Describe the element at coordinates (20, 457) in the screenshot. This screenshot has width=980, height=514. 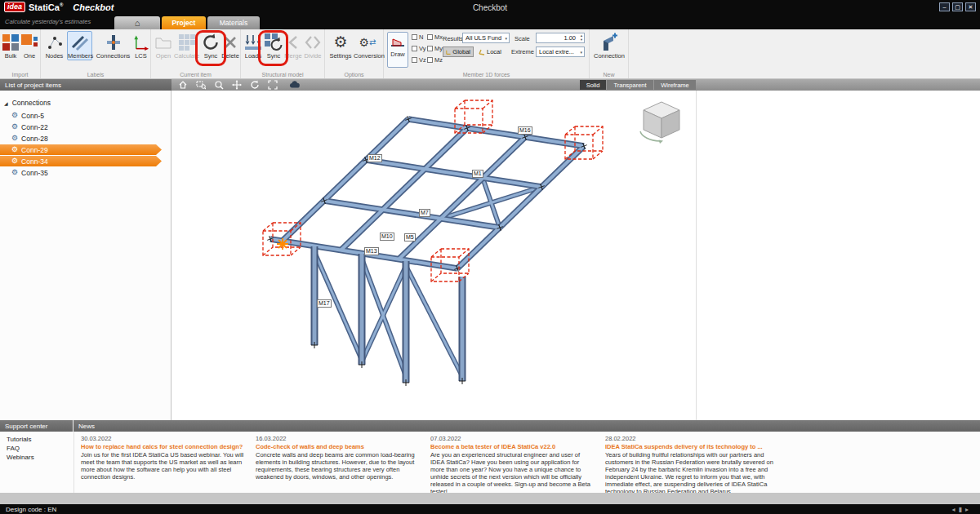
I see `support-link-webinars: Webinars` at that location.